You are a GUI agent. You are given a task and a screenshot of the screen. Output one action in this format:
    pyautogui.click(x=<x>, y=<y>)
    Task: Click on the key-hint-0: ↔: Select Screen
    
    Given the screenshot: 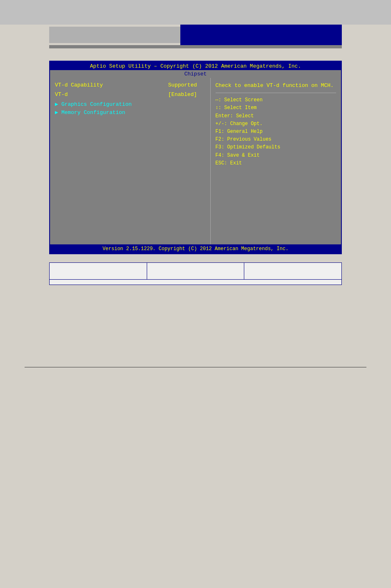 What is the action you would take?
    pyautogui.click(x=276, y=100)
    